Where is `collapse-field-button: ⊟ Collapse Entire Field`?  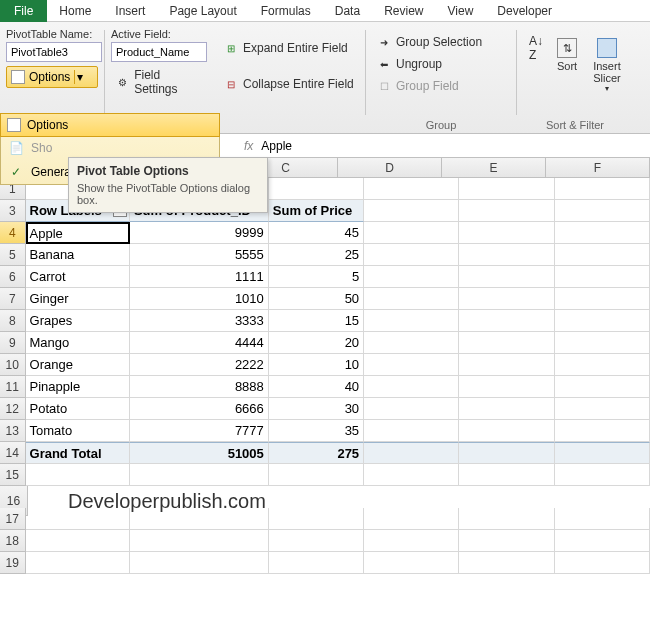 collapse-field-button: ⊟ Collapse Entire Field is located at coordinates (289, 84).